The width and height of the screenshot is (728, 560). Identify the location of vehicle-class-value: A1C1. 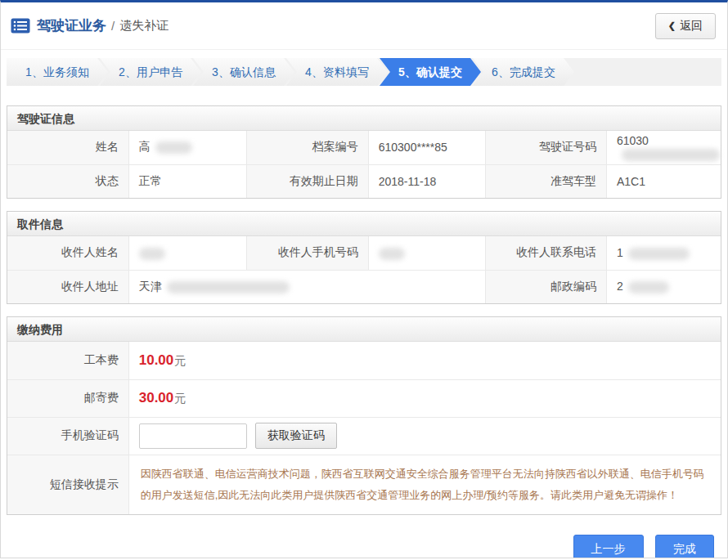
(663, 181).